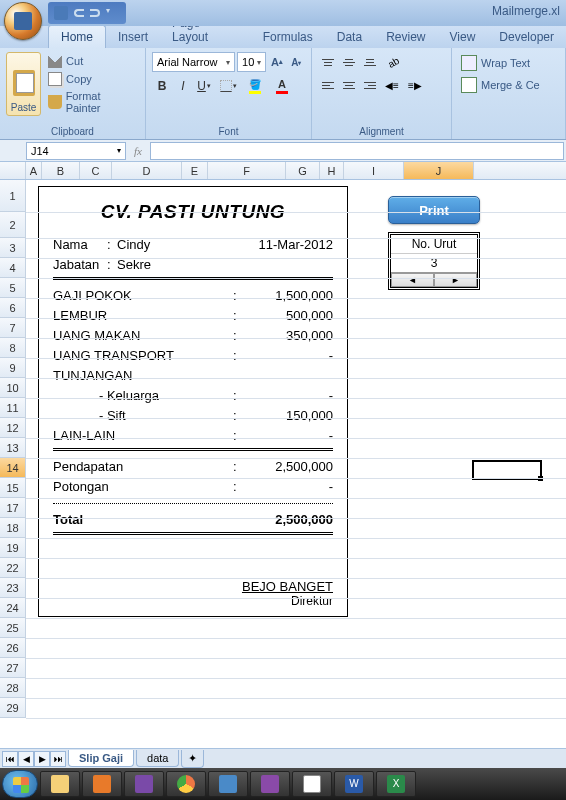 Image resolution: width=566 pixels, height=800 pixels. Describe the element at coordinates (13, 668) in the screenshot. I see `row-header-27: 27` at that location.